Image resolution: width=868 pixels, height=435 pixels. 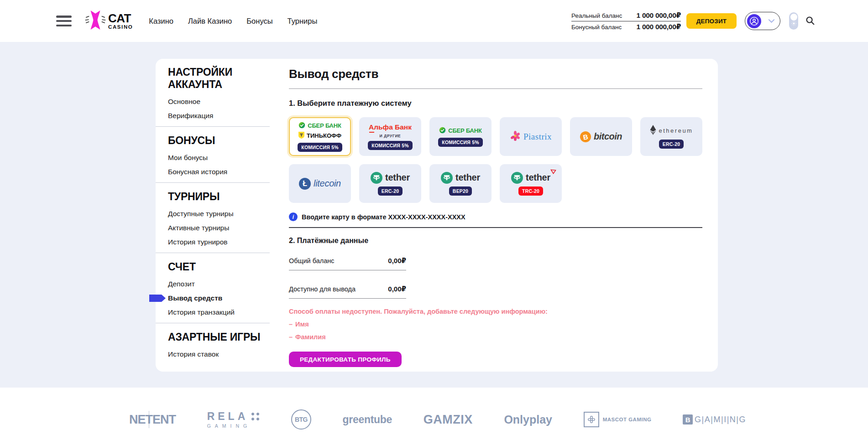 I want to click on sidebar-item-active-tournaments: Активные турниры, so click(x=222, y=228).